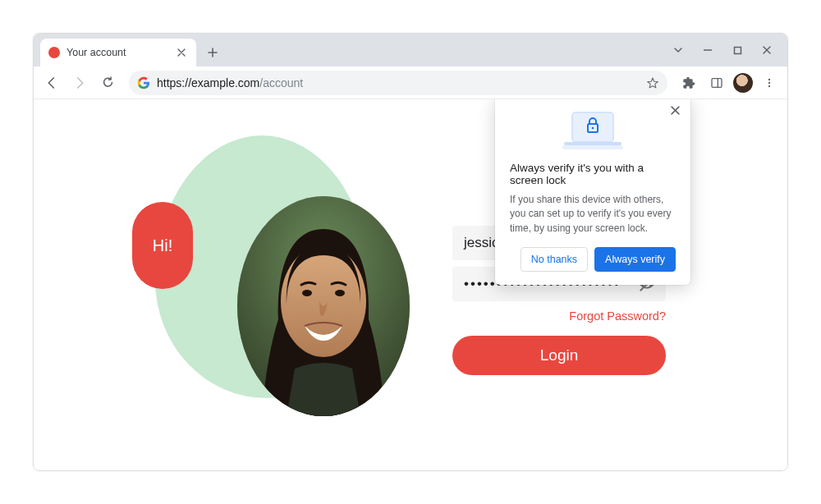  I want to click on minimize-icon, so click(708, 50).